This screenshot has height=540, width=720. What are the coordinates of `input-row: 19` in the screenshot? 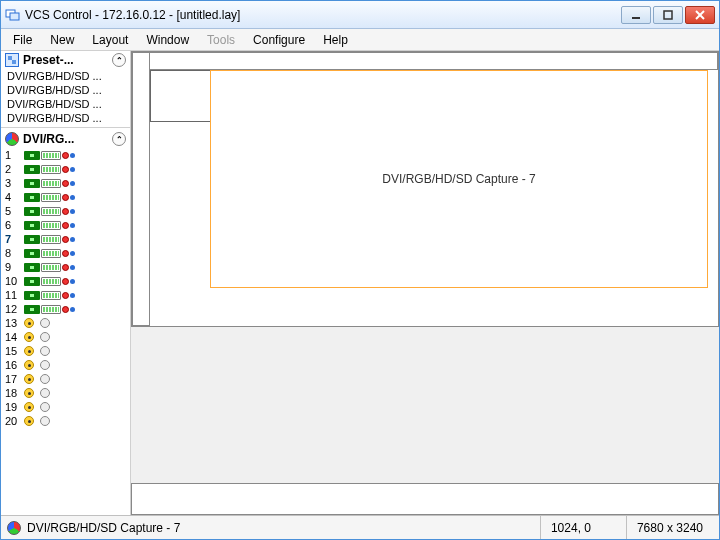 It's located at (66, 407).